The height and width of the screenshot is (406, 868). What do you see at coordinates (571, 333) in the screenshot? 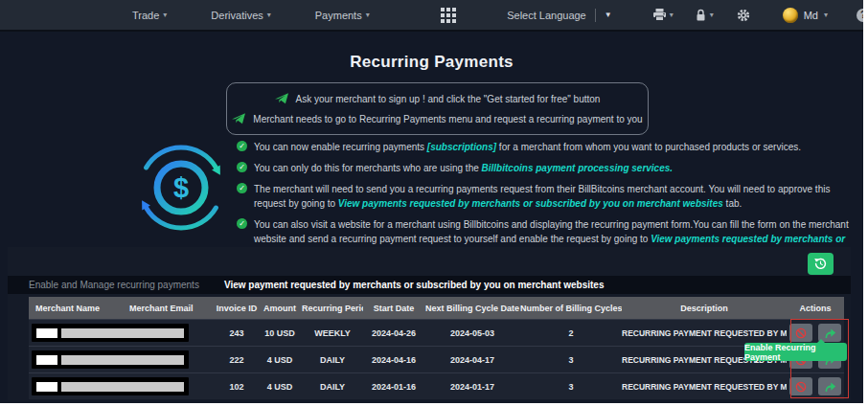
I see `cycles-cell: 2` at bounding box center [571, 333].